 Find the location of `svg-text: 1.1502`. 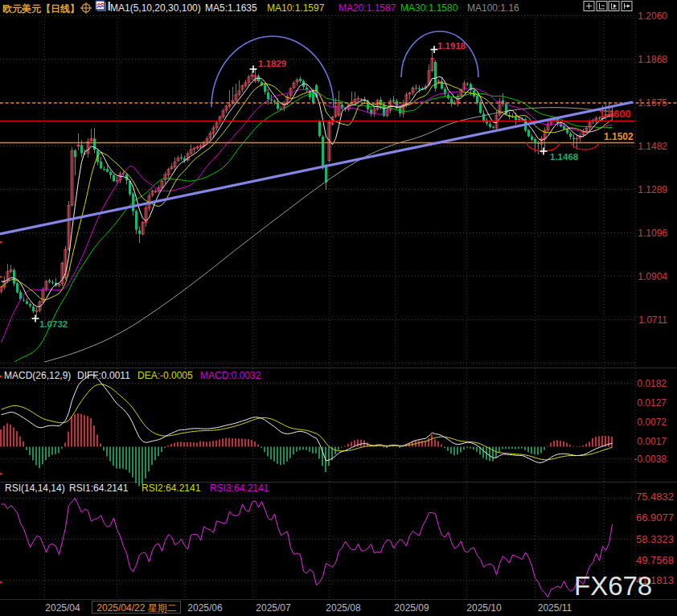

svg-text: 1.1502 is located at coordinates (619, 137).